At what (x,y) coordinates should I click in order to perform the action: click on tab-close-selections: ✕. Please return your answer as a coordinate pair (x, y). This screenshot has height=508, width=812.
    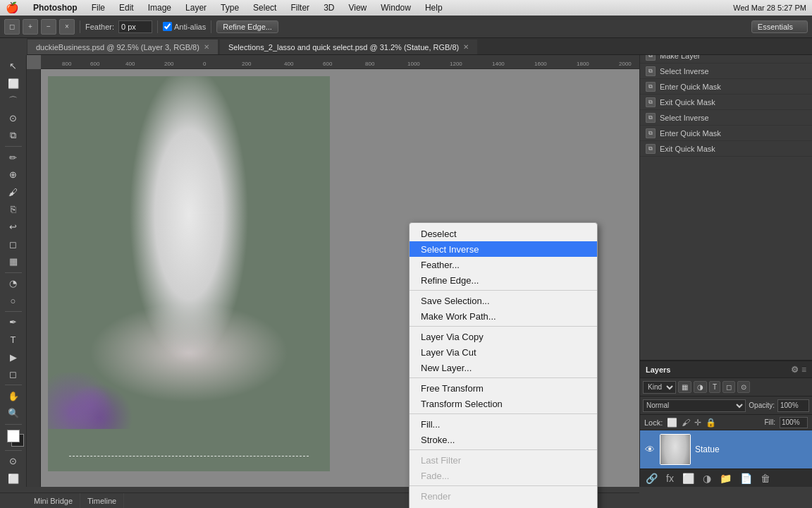
    Looking at the image, I should click on (466, 47).